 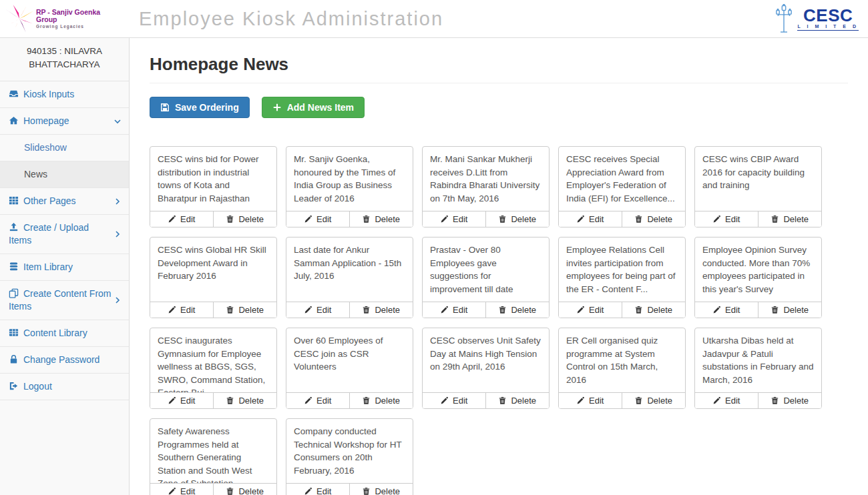 What do you see at coordinates (784, 19) in the screenshot?
I see `cesc-lamppost-icon` at bounding box center [784, 19].